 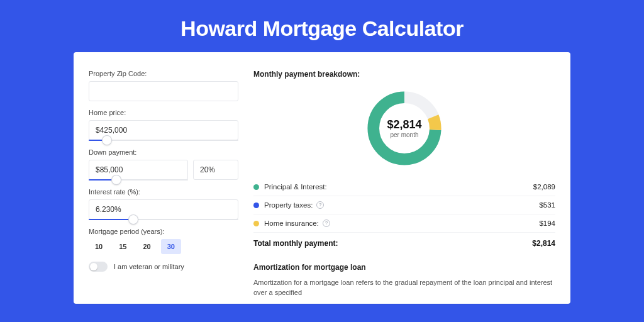 I want to click on breakdown-list: Principal & Interest: $2,089 Property ta…, so click(x=404, y=218).